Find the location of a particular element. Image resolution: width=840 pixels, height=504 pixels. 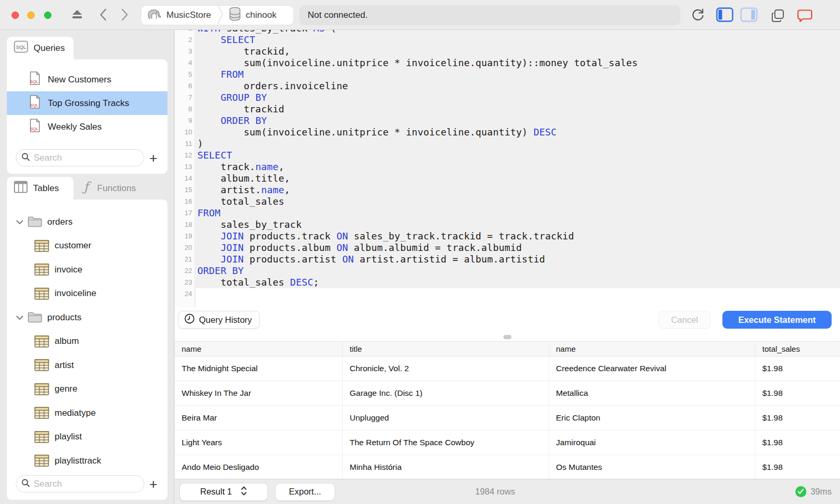

tree-table-row: genre is located at coordinates (87, 390).